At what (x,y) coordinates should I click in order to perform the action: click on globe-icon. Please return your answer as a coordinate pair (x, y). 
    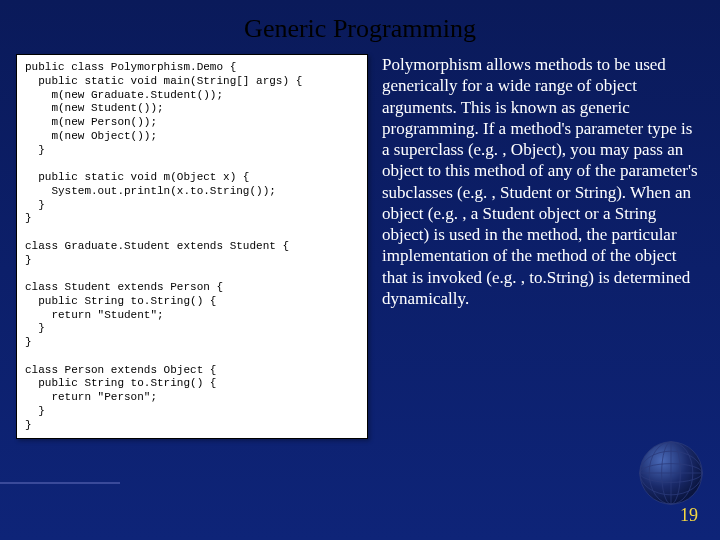
    Looking at the image, I should click on (671, 473).